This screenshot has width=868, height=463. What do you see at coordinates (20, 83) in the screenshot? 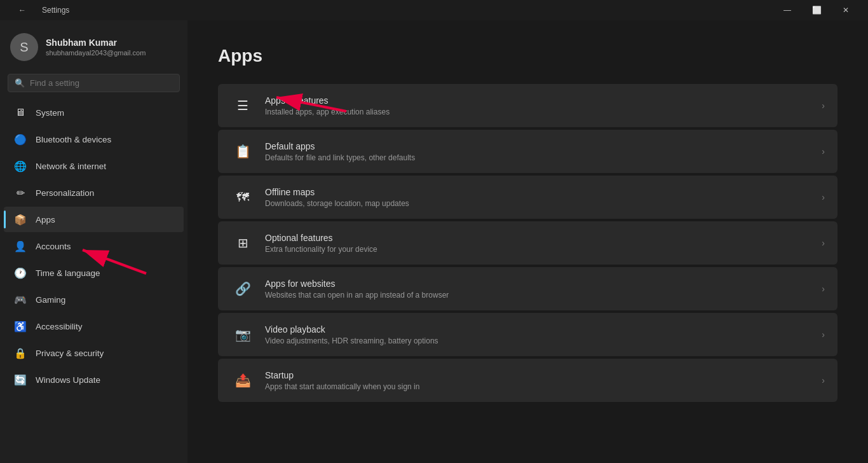
I see `search-icon: 🔍` at bounding box center [20, 83].